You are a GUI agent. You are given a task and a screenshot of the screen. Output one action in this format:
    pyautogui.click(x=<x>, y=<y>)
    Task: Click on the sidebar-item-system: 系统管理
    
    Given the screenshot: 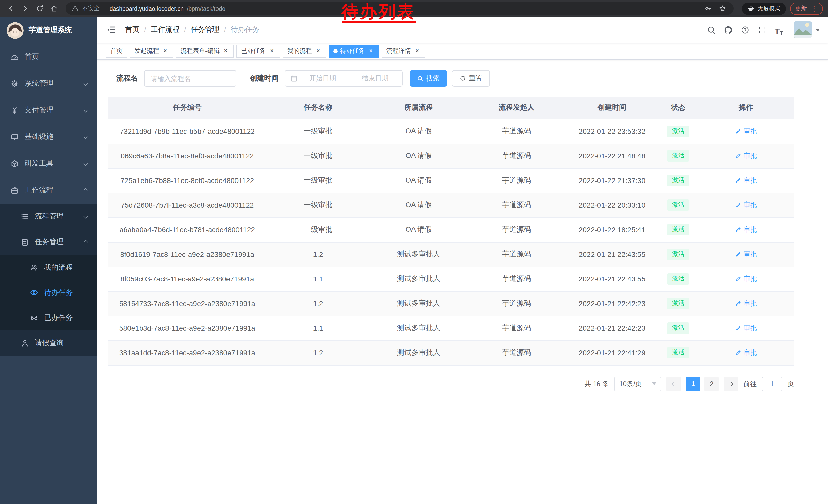 What is the action you would take?
    pyautogui.click(x=49, y=84)
    